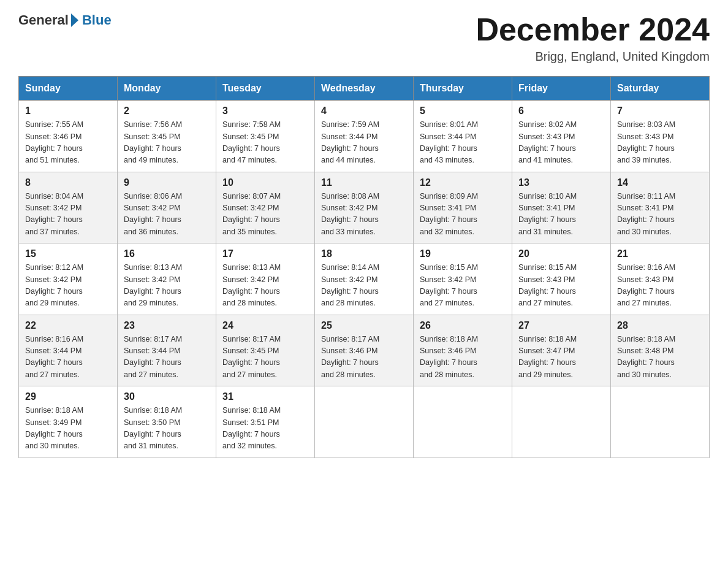 Image resolution: width=728 pixels, height=563 pixels. I want to click on day-of-week-wednesday: Wednesday, so click(364, 88).